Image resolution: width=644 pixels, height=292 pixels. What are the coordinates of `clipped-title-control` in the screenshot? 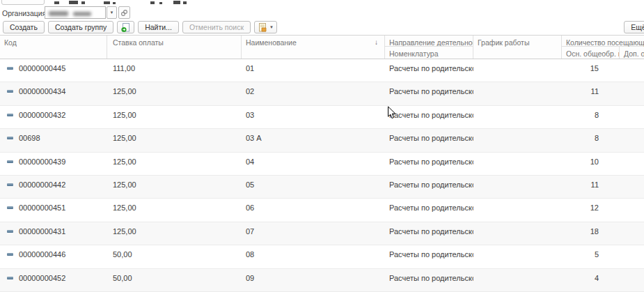 It's located at (23, 3).